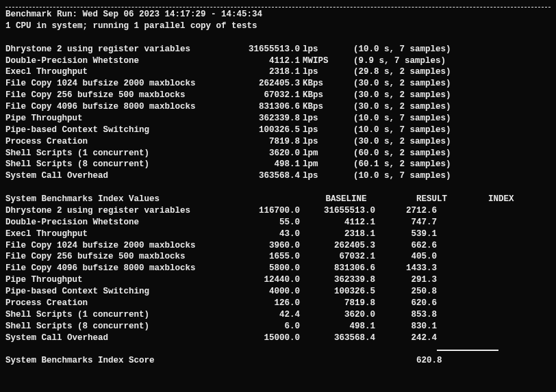  Describe the element at coordinates (322, 96) in the screenshot. I see `result-unit: KBps` at that location.